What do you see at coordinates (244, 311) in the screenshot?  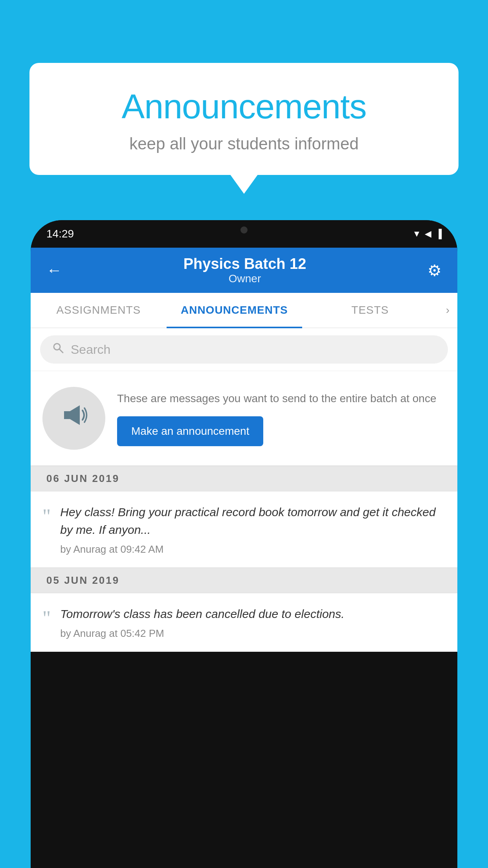 I see `tabs-bar: ASSIGNMENTS ANNOUNCEMENTS TESTS ›` at bounding box center [244, 311].